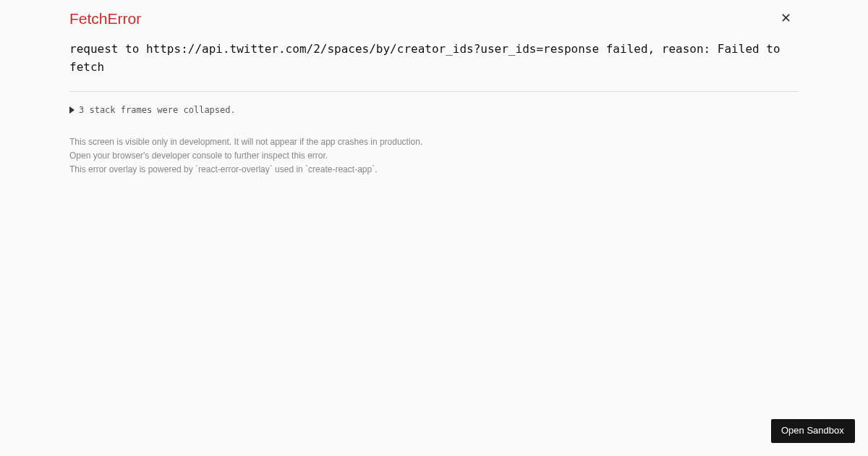  Describe the element at coordinates (786, 18) in the screenshot. I see `close-button: ✕` at that location.